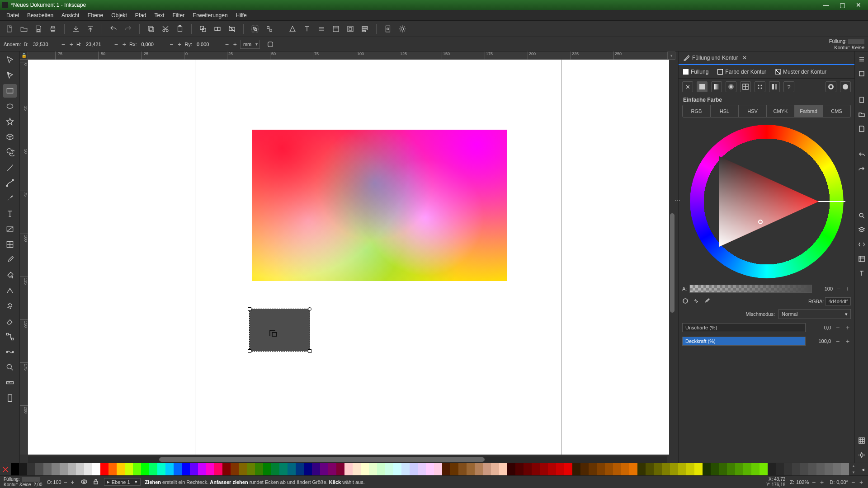 This screenshot has width=868, height=488. I want to click on alpha-increment: +, so click(848, 289).